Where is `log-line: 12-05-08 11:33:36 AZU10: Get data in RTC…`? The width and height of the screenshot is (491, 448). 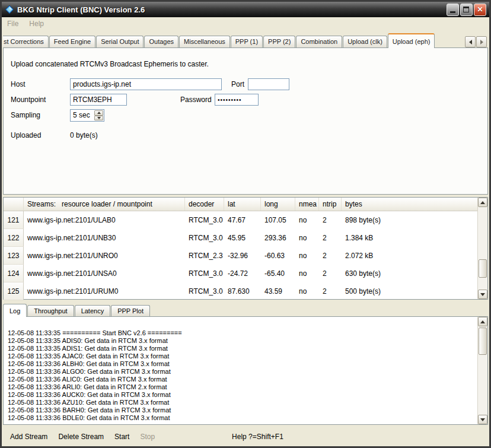 log-line: 12-05-08 11:33:36 AZU10: Get data in RTC… is located at coordinates (241, 402).